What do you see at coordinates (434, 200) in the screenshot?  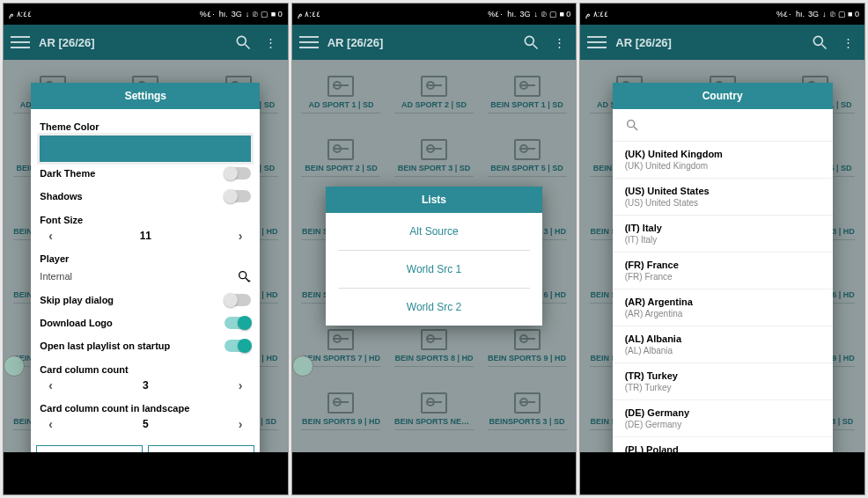 I see `dialog-title: Lists` at bounding box center [434, 200].